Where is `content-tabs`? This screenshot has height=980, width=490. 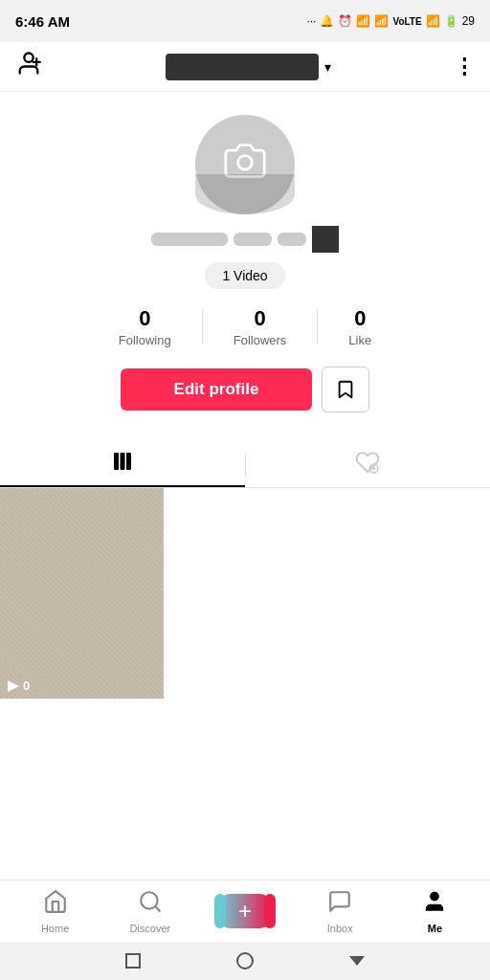 content-tabs is located at coordinates (245, 465).